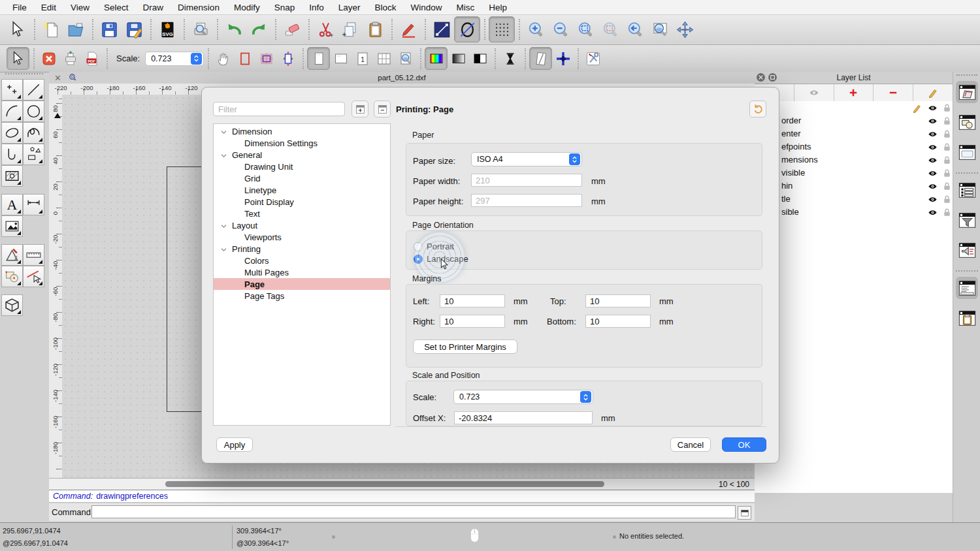 This screenshot has width=980, height=551. Describe the element at coordinates (48, 59) in the screenshot. I see `close-document-button` at that location.